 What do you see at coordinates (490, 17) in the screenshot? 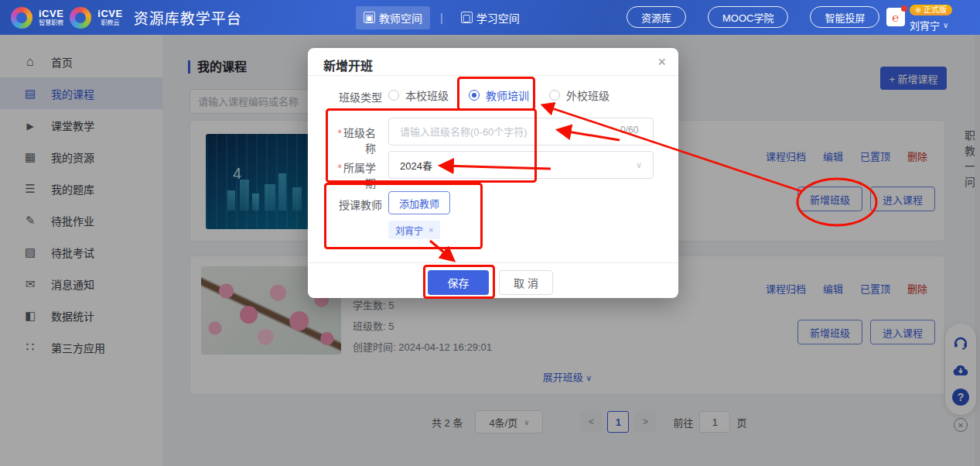
I see `app-header: iCVE 智慧职教 iCVE 职教云 资源库教学平台 ▣ 教师空间 | ▢ 学习…` at bounding box center [490, 17].